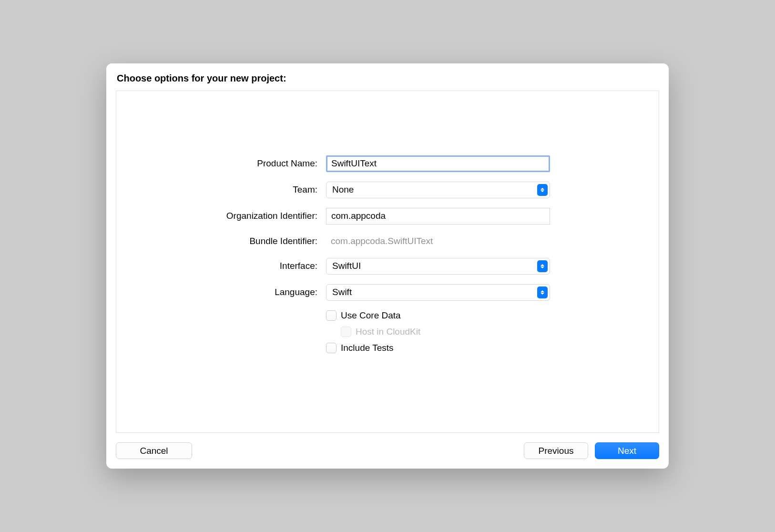 The image size is (775, 532). What do you see at coordinates (250, 266) in the screenshot?
I see `interface-label: Interface:` at bounding box center [250, 266].